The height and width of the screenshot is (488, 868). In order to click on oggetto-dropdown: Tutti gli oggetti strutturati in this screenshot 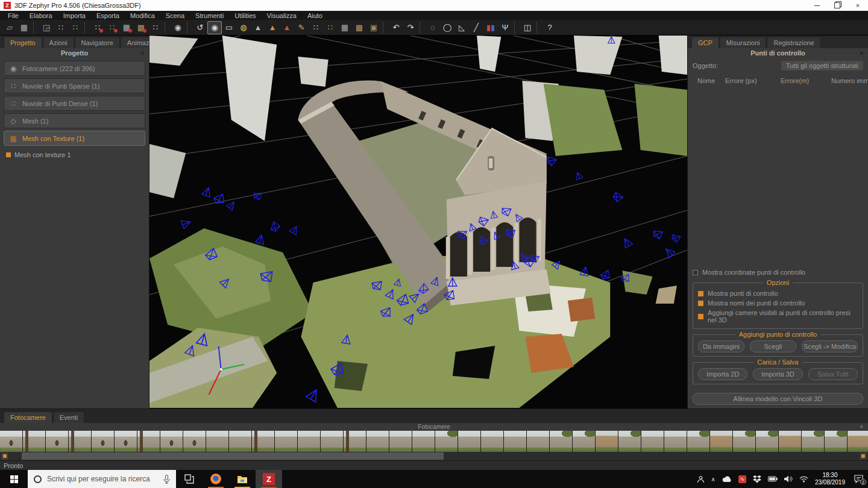, I will do `click(822, 66)`.